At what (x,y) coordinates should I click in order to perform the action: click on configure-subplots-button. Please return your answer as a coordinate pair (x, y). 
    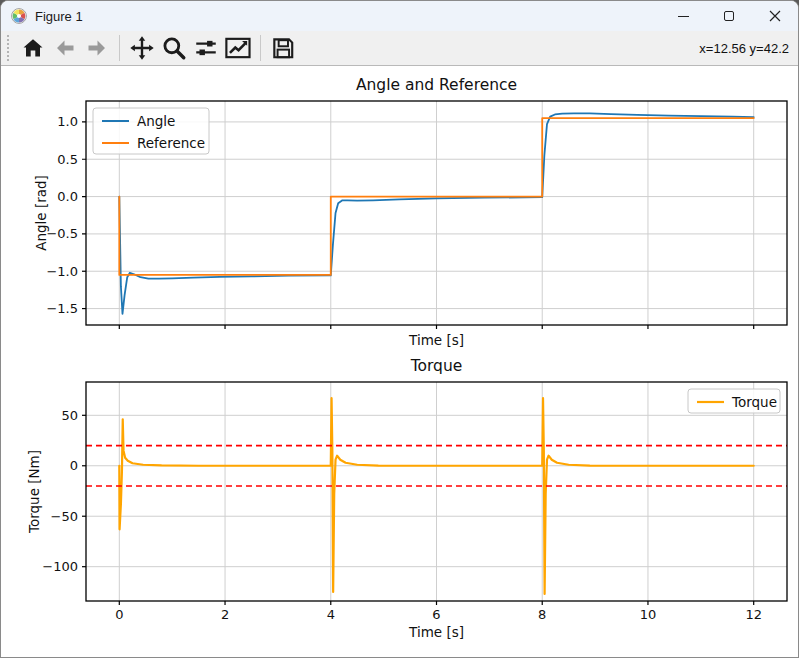
    Looking at the image, I should click on (206, 48).